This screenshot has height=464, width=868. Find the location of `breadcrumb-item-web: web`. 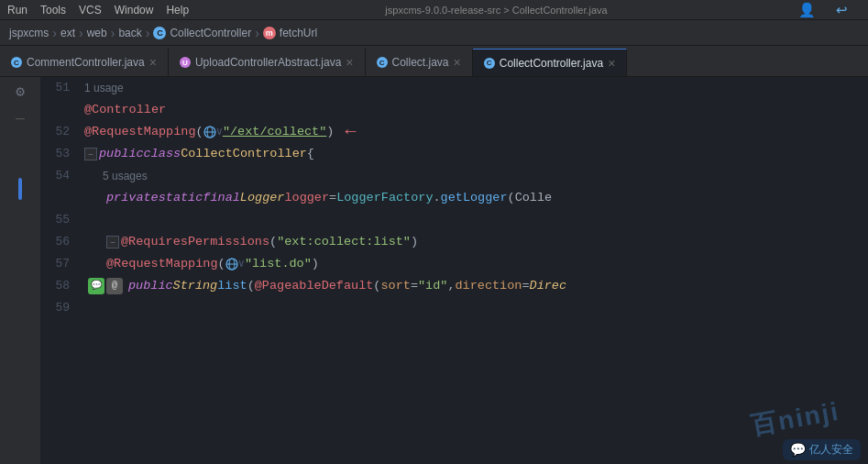

breadcrumb-item-web: web is located at coordinates (97, 33).